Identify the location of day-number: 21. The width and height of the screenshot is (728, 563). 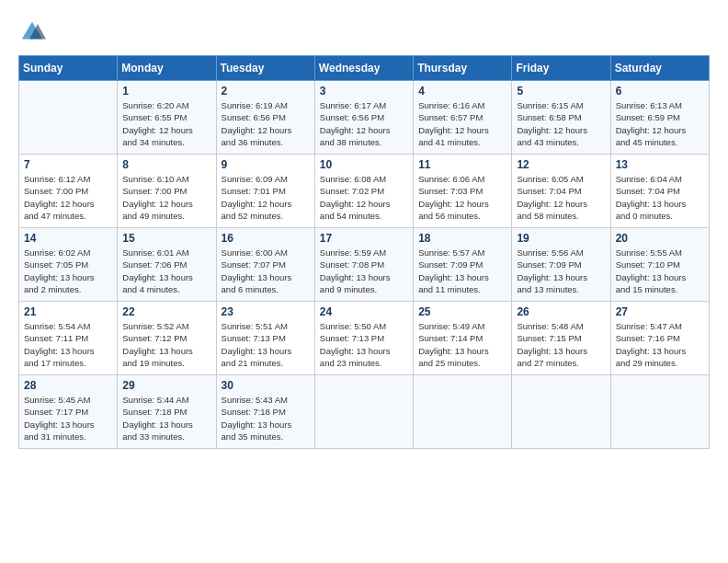
(68, 312).